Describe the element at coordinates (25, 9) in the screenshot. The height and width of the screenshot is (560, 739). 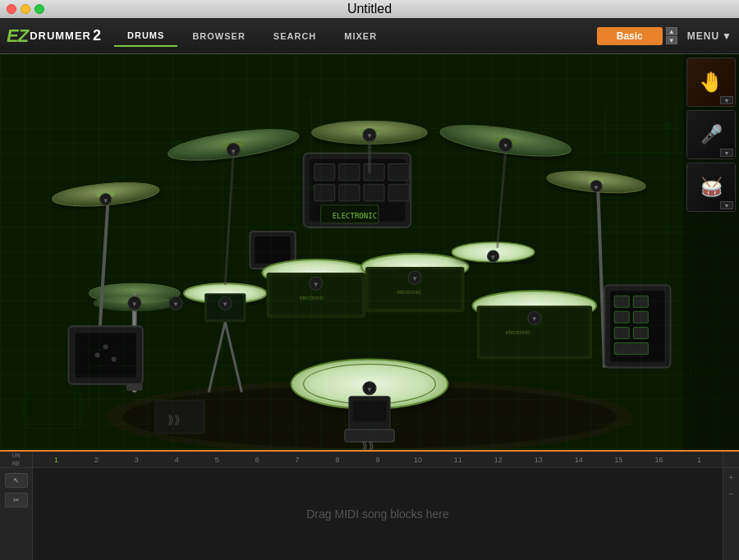
I see `traffic-lights` at that location.